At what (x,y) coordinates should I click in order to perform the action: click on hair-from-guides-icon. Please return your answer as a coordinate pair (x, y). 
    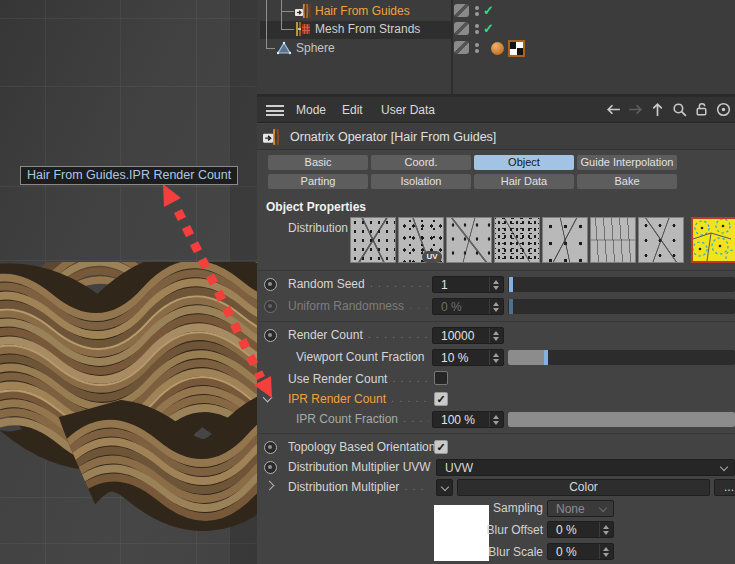
    Looking at the image, I should click on (303, 11).